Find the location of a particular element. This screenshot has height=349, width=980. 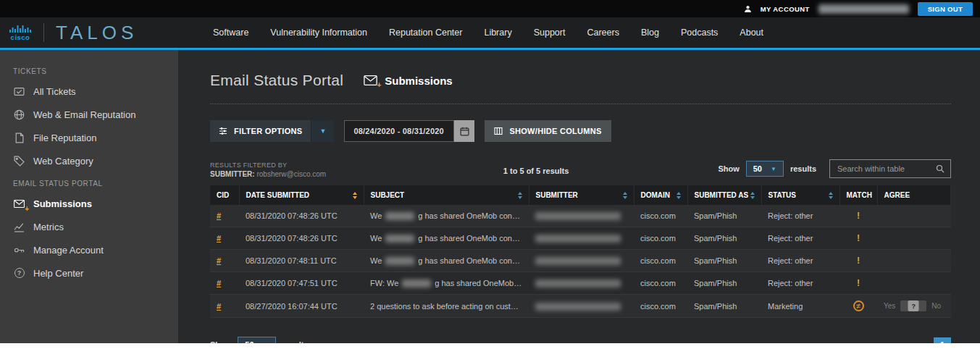

question-icon: ? is located at coordinates (19, 273).